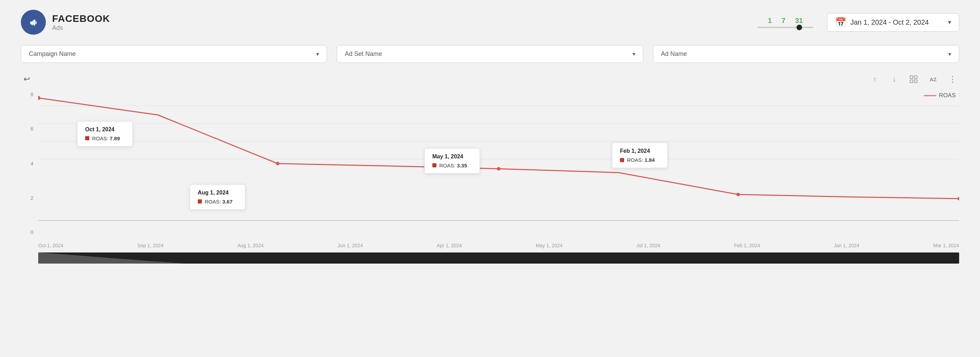 The image size is (980, 357). I want to click on tooltip-aug-title: Aug 1, 2024, so click(218, 193).